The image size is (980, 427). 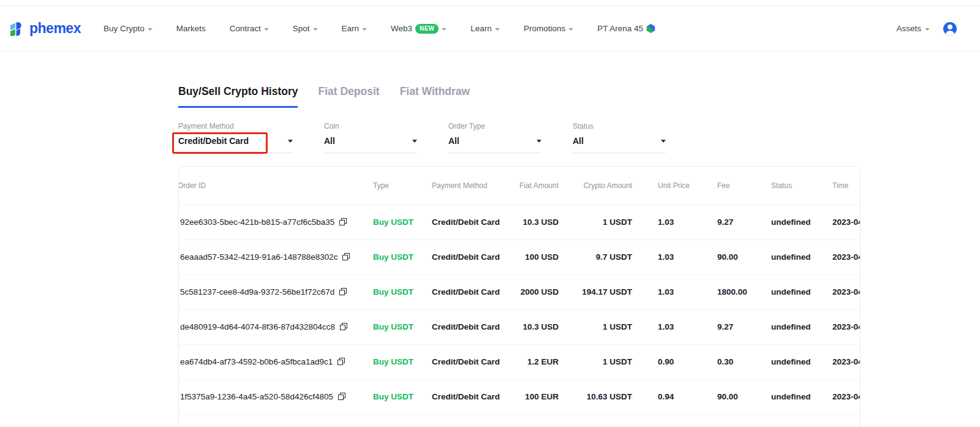 I want to click on nav-item-label: Promotions, so click(x=545, y=28).